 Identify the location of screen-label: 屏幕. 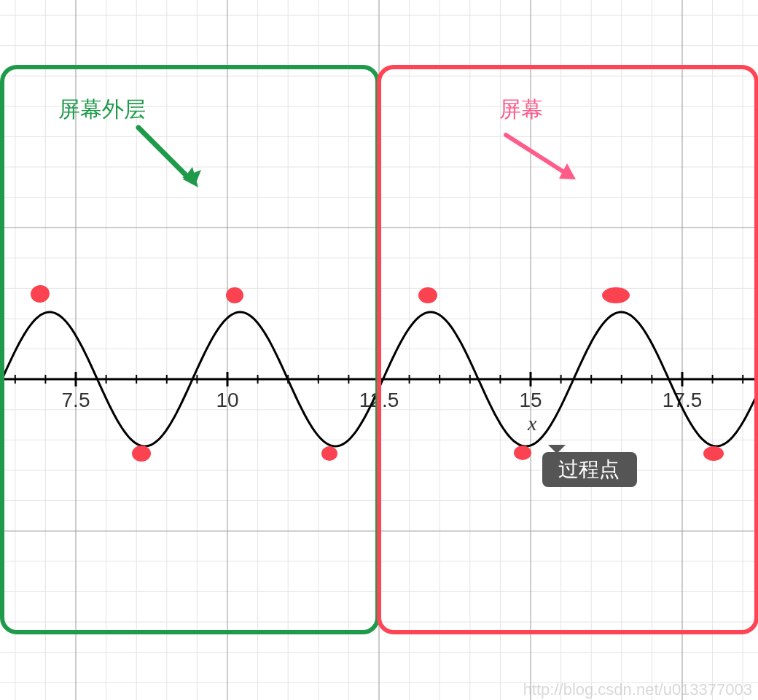
(521, 109).